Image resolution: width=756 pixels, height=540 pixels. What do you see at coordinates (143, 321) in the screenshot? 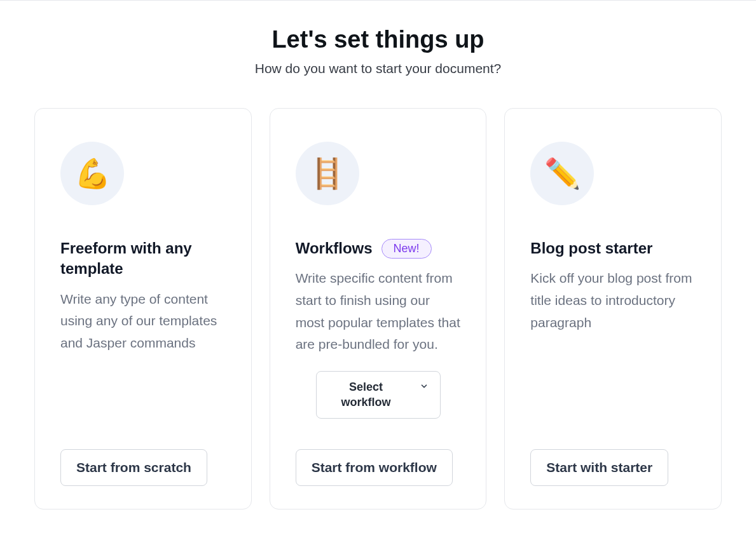
I see `card-desc-freeform: Write any type of content using any of o…` at bounding box center [143, 321].